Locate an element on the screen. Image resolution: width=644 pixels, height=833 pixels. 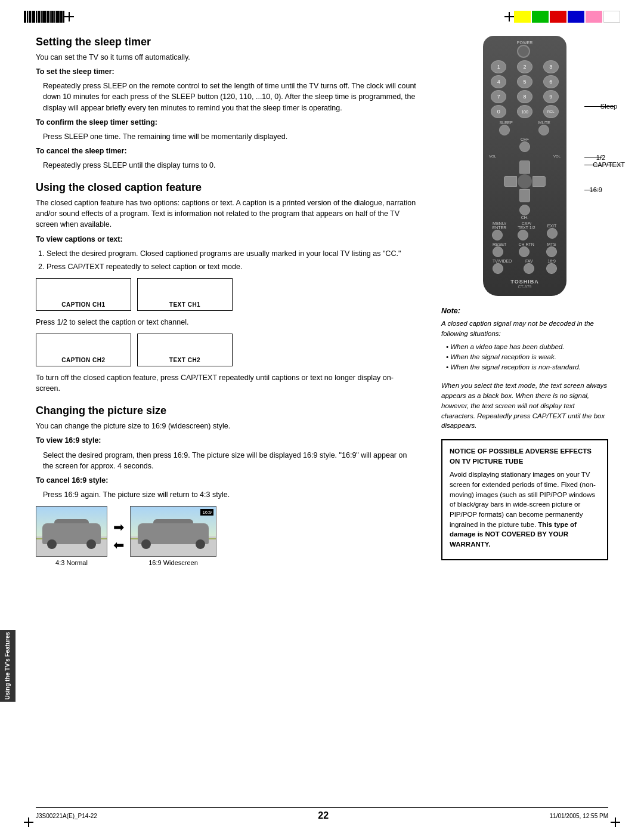
crossmark-bottom-left is located at coordinates (29, 822).